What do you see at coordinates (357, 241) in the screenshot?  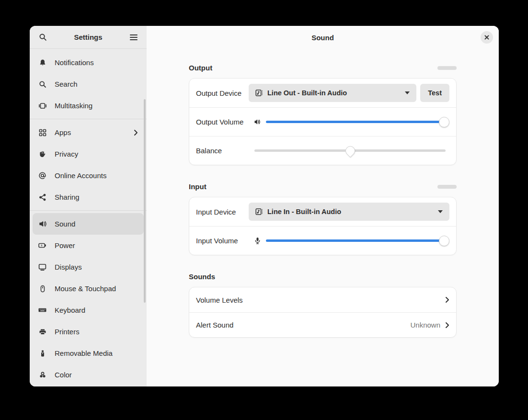 I see `input-volume-slider` at bounding box center [357, 241].